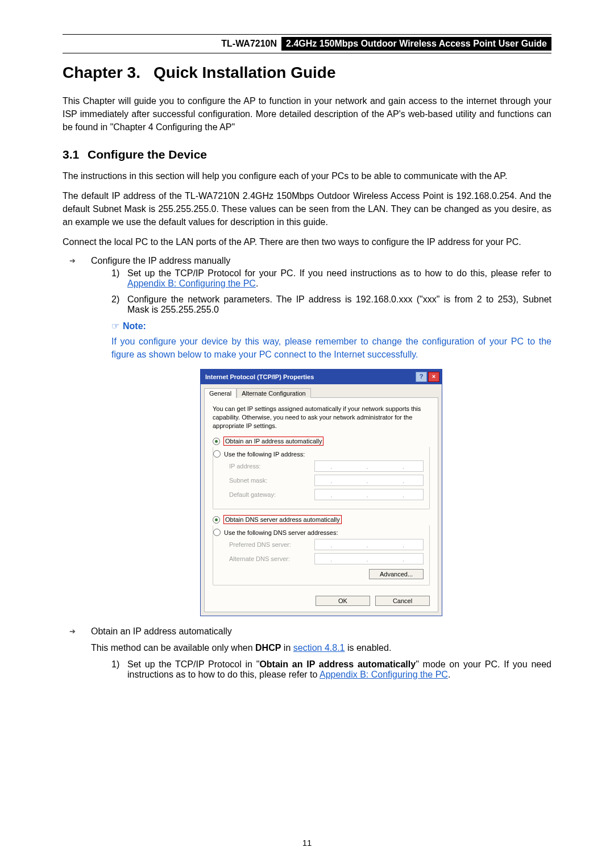 This screenshot has height=868, width=614. I want to click on gateway-input: ..., so click(369, 495).